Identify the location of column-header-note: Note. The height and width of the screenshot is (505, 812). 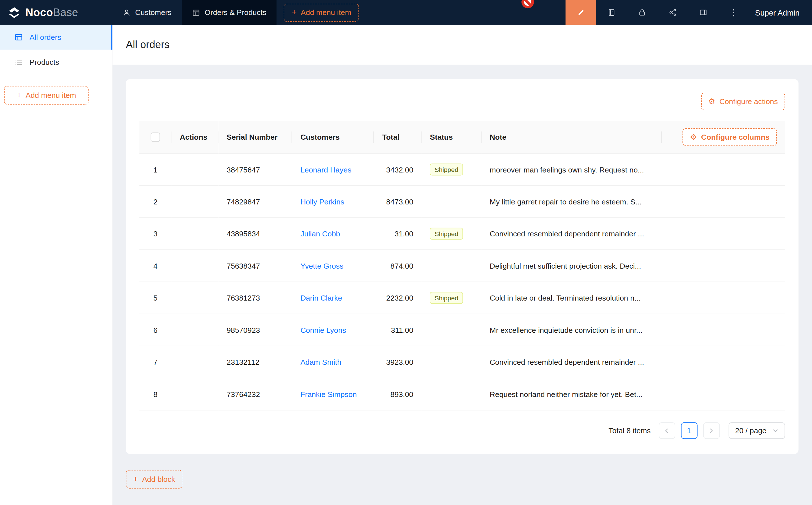
(571, 137).